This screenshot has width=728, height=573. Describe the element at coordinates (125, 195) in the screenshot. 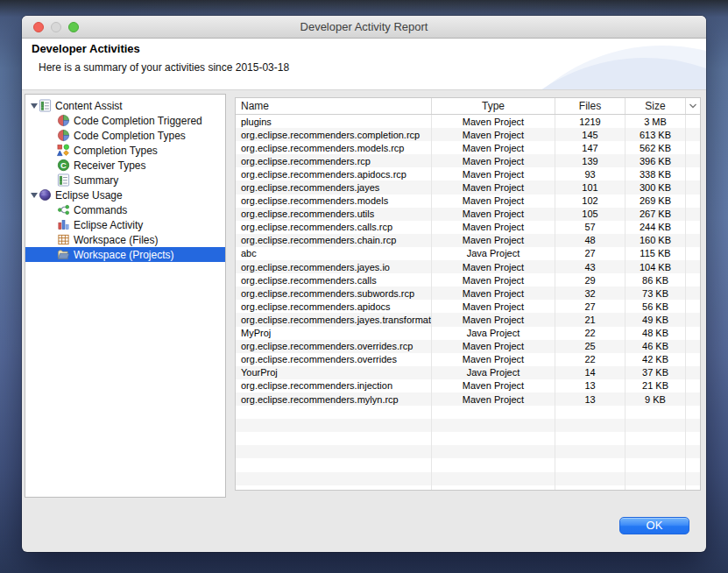

I see `tree-item-eclipse-usage: Eclipse Usage` at that location.